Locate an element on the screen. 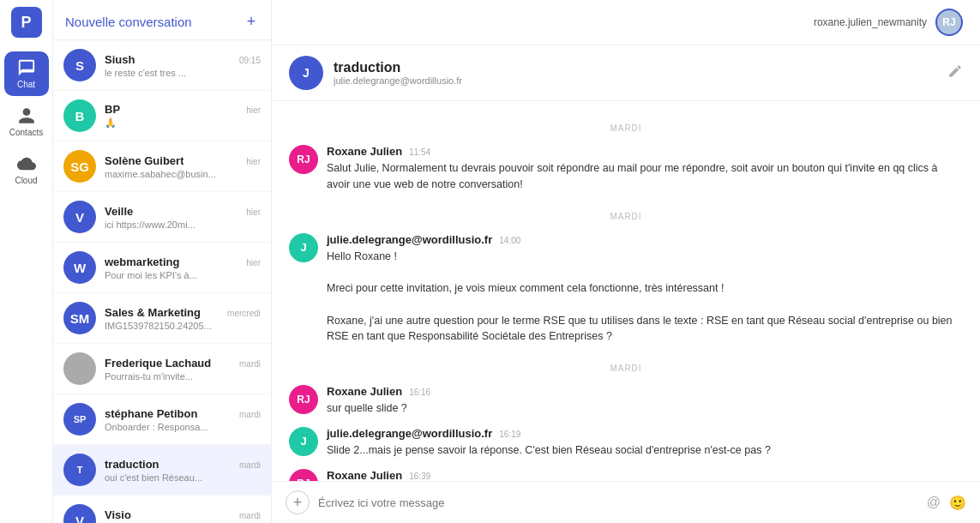 The image size is (980, 523). edit-icon is located at coordinates (955, 74).